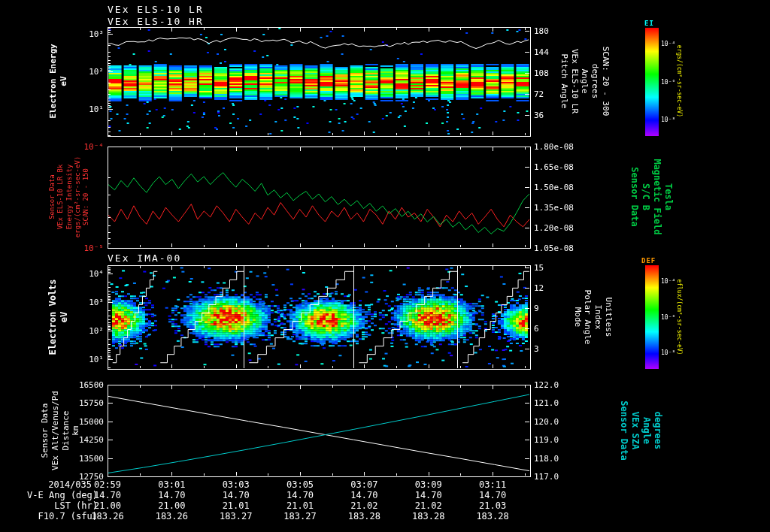 The image size is (770, 532). What do you see at coordinates (546, 476) in the screenshot?
I see `y-right-tick-label: 117.0` at bounding box center [546, 476].